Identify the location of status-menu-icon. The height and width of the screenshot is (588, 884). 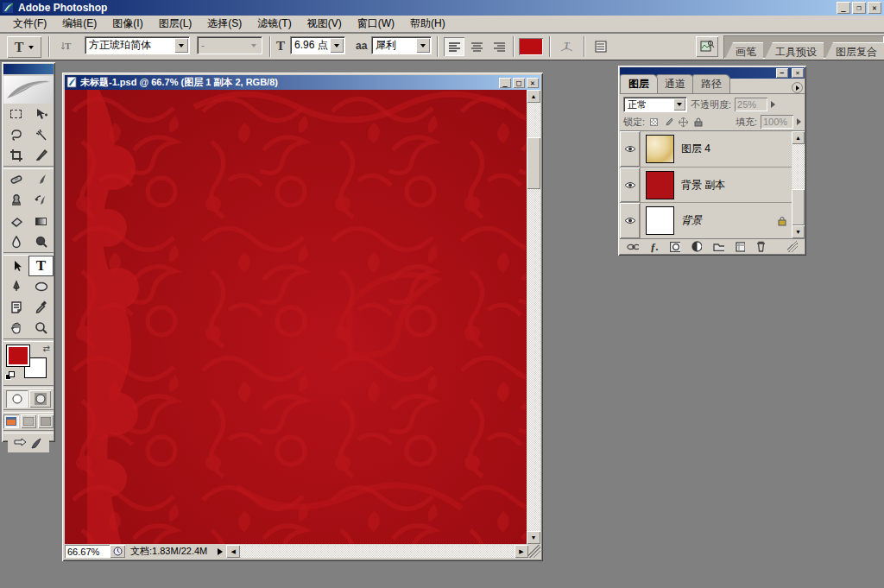
(220, 552).